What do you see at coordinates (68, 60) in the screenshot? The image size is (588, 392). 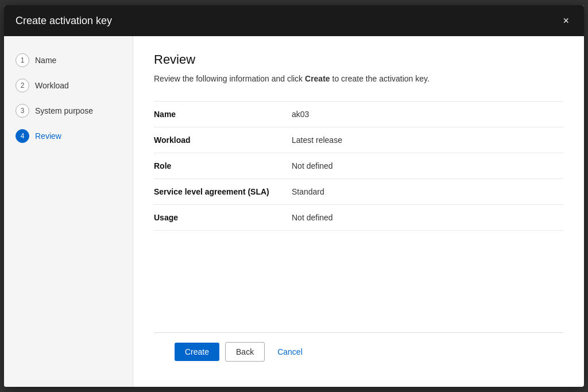 I see `step-item-name: 1Name` at bounding box center [68, 60].